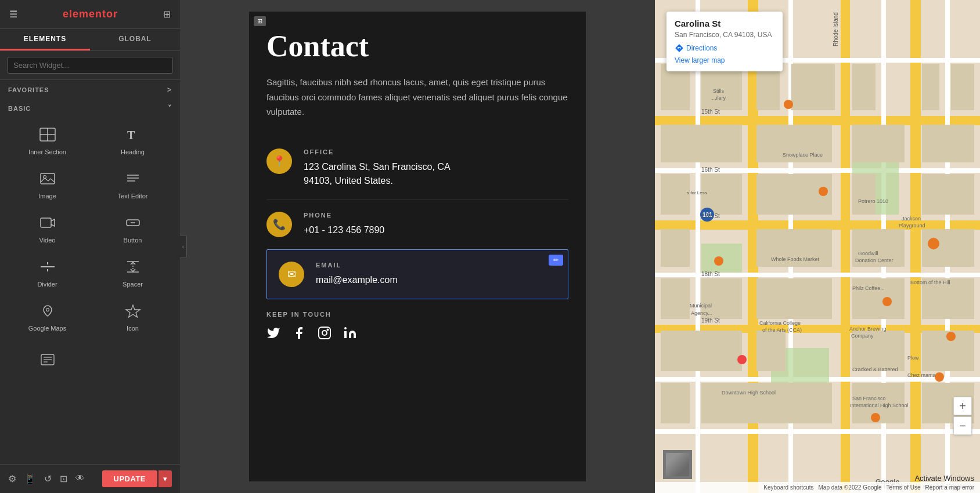 This screenshot has height=493, width=980. Describe the element at coordinates (903, 487) in the screenshot. I see `terms-of-use-link: Terms of Use` at that location.